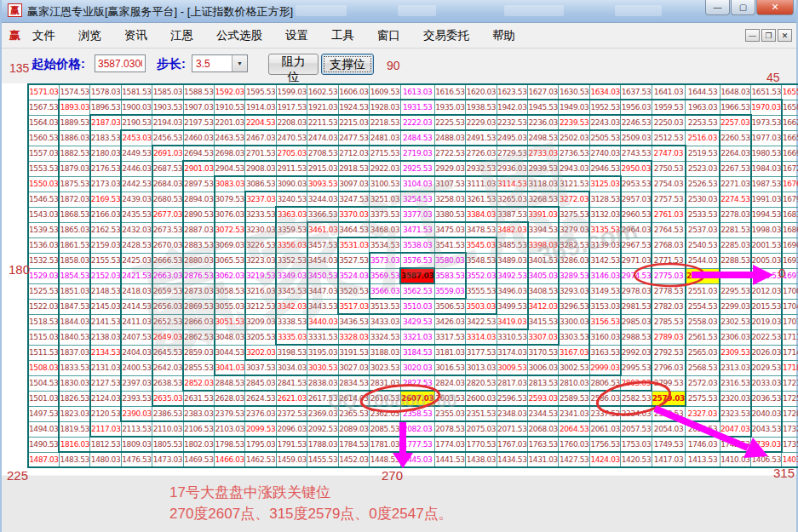 The width and height of the screenshot is (798, 532). I want to click on menu-item-trade-entrust: 交易委托, so click(446, 36).